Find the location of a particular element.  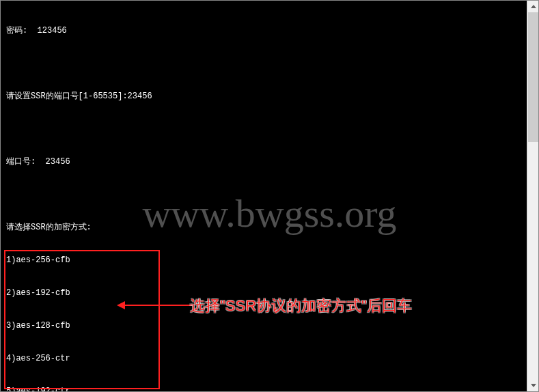

encrypt-option: 3)aes-128-cfb is located at coordinates (269, 326).